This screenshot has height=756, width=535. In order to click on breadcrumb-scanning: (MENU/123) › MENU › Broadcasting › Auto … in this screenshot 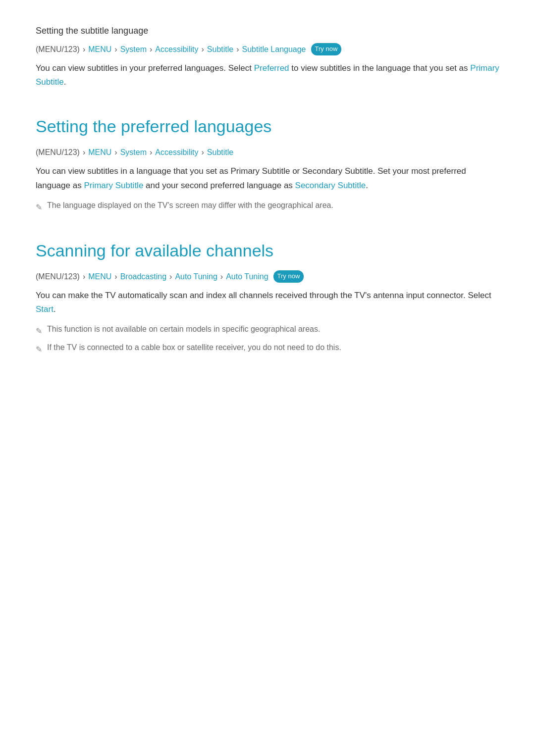, I will do `click(268, 277)`.